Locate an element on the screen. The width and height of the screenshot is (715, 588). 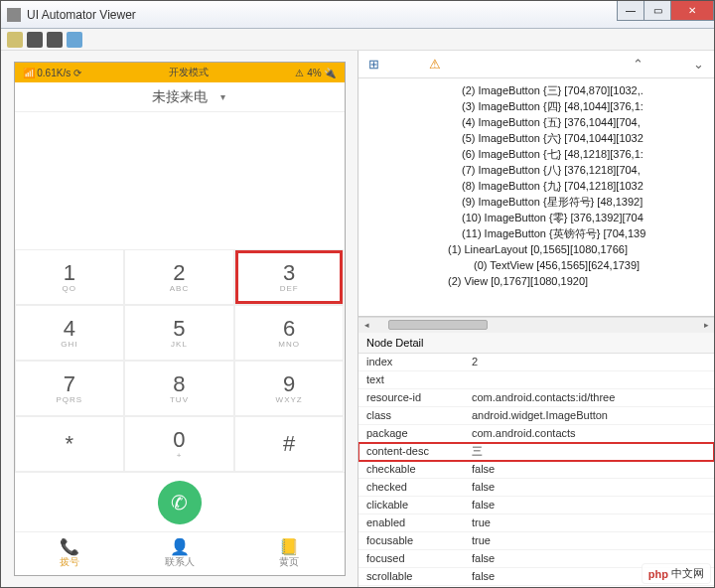
status-left: 📶 0.61K/s ⟳ is located at coordinates (52, 74).